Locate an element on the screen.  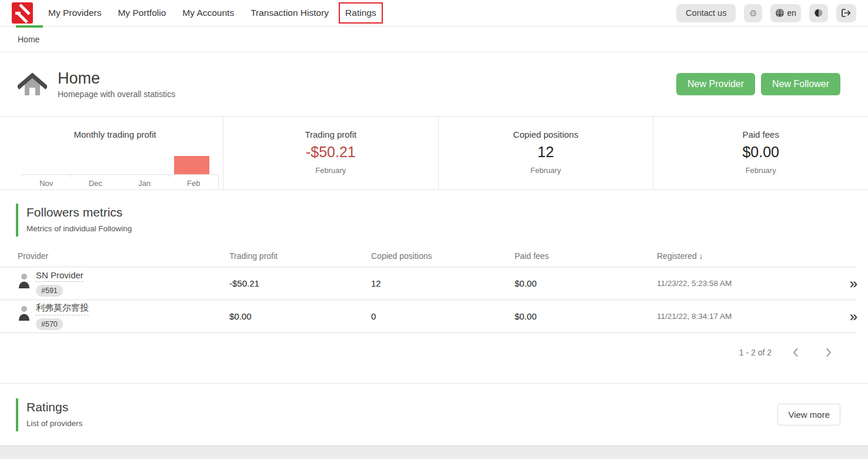
monthly-trading-profit-chart: Monthly trading profit Nov Dec Jan Feb is located at coordinates (112, 153).